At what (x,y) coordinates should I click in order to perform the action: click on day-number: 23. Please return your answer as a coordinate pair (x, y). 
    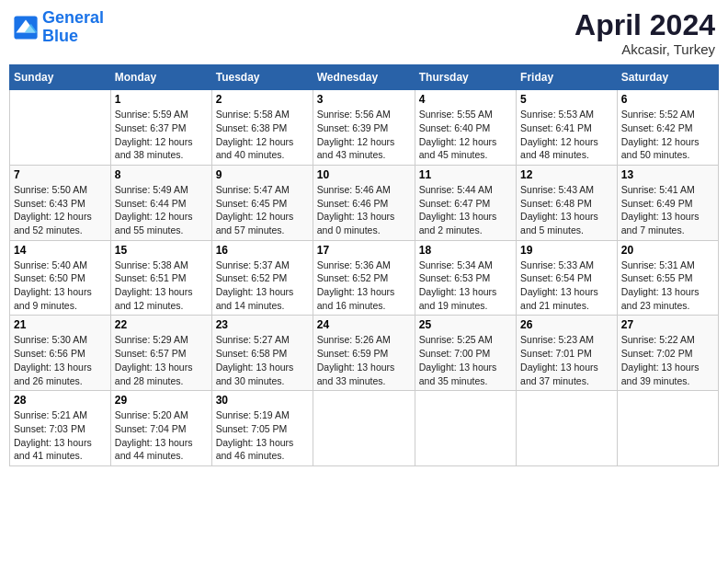
    Looking at the image, I should click on (263, 325).